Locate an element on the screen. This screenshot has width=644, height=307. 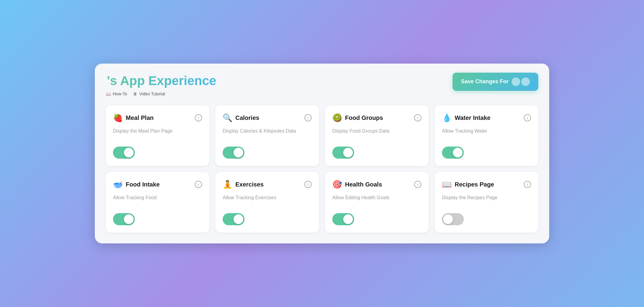
health-goals-info-icon: i is located at coordinates (418, 184).